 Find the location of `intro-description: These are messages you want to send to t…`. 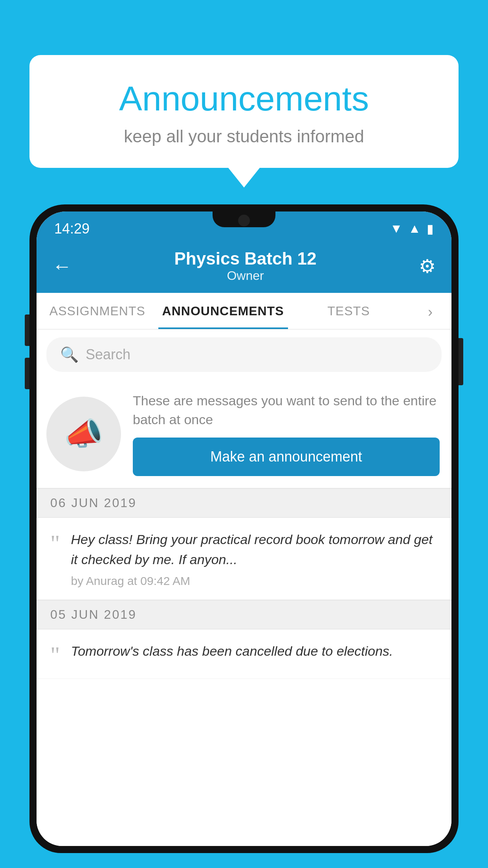

intro-description: These are messages you want to send to t… is located at coordinates (286, 410).